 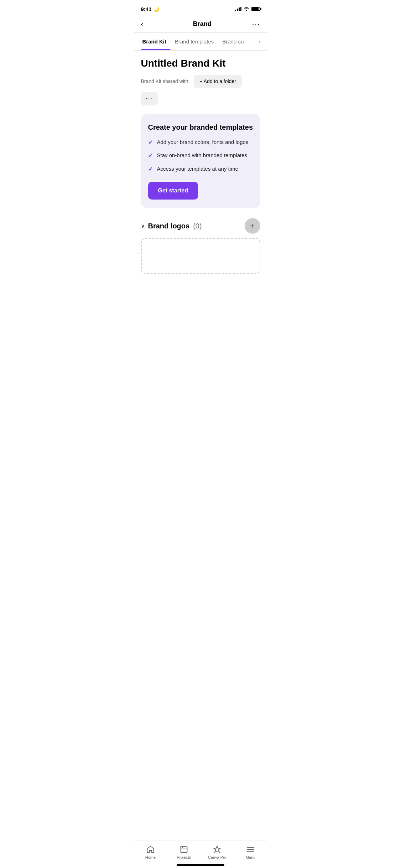 What do you see at coordinates (201, 63) in the screenshot?
I see `page-title: Untitled Brand Kit` at bounding box center [201, 63].